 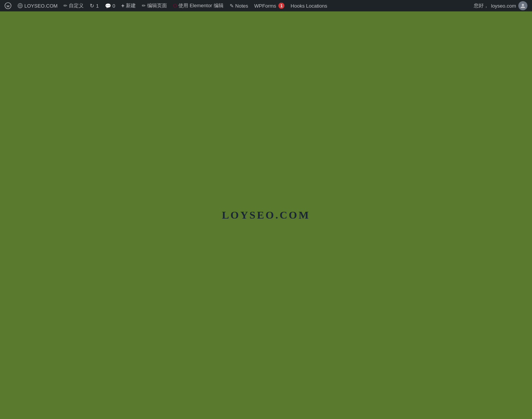 What do you see at coordinates (110, 6) in the screenshot?
I see `comments-button: 💬 0` at bounding box center [110, 6].